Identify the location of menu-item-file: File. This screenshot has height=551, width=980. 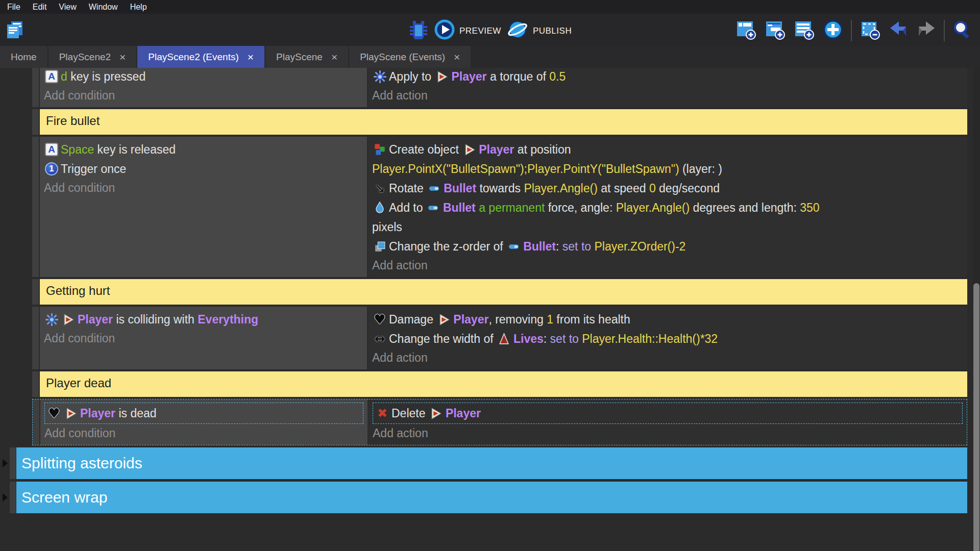
(14, 7).